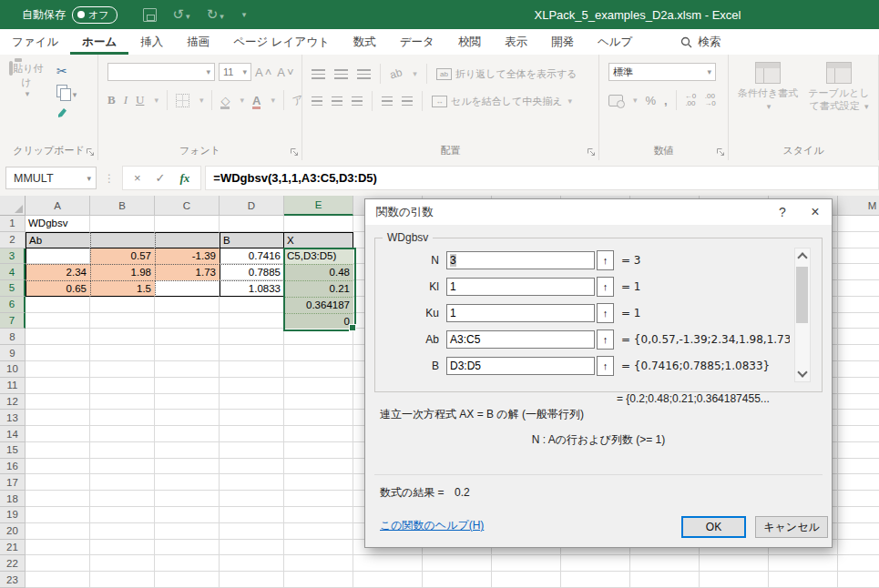 This screenshot has height=588, width=879. Describe the element at coordinates (858, 337) in the screenshot. I see `cell-M8` at that location.